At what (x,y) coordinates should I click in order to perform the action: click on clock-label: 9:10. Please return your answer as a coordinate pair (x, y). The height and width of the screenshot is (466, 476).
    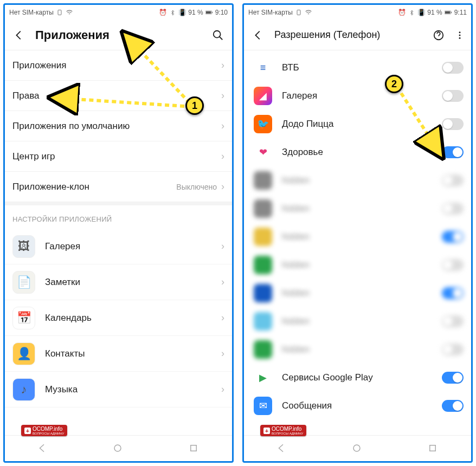
    Looking at the image, I should click on (221, 12).